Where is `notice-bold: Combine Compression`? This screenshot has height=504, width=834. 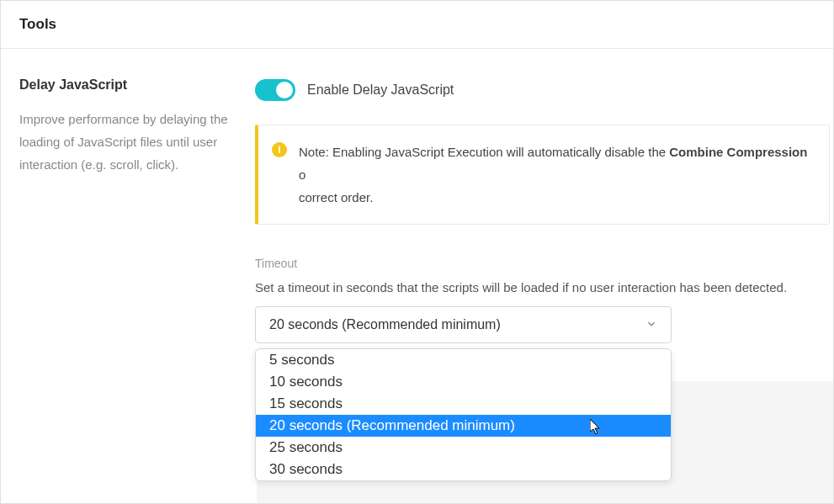
notice-bold: Combine Compression is located at coordinates (738, 151).